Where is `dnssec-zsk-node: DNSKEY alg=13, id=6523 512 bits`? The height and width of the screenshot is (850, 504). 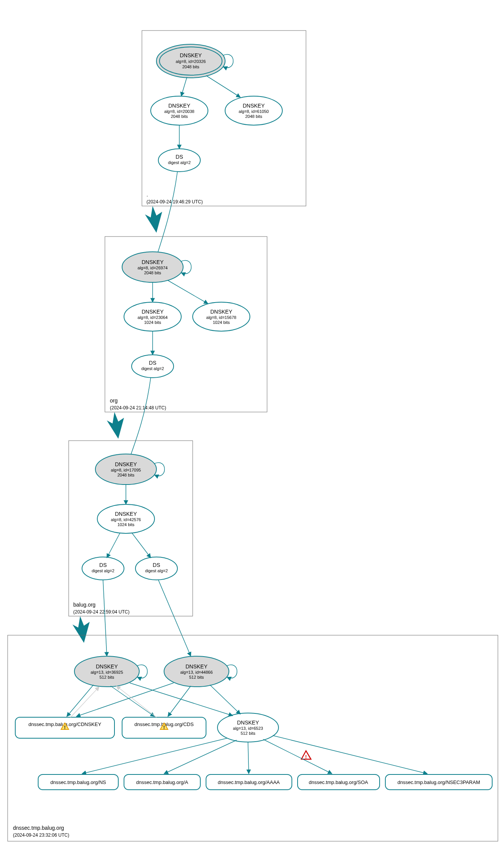 dnssec-zsk-node: DNSKEY alg=13, id=6523 512 bits is located at coordinates (248, 728).